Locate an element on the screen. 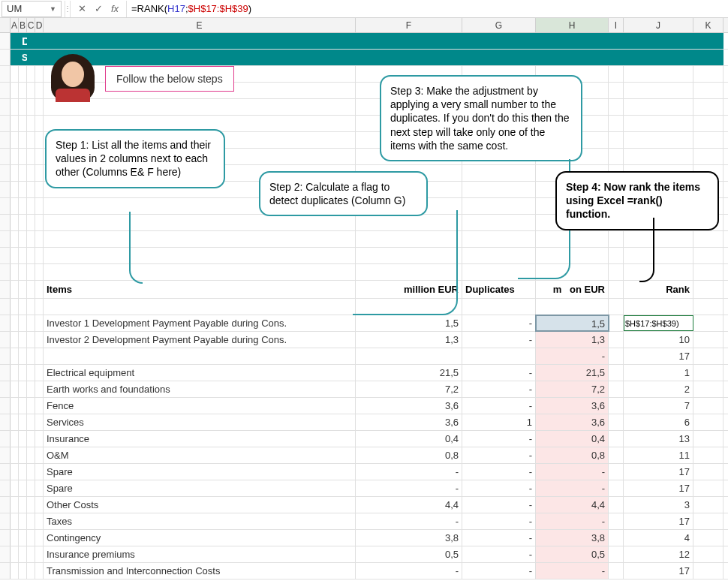 The height and width of the screenshot is (587, 728). col-header-D: D is located at coordinates (39, 26).